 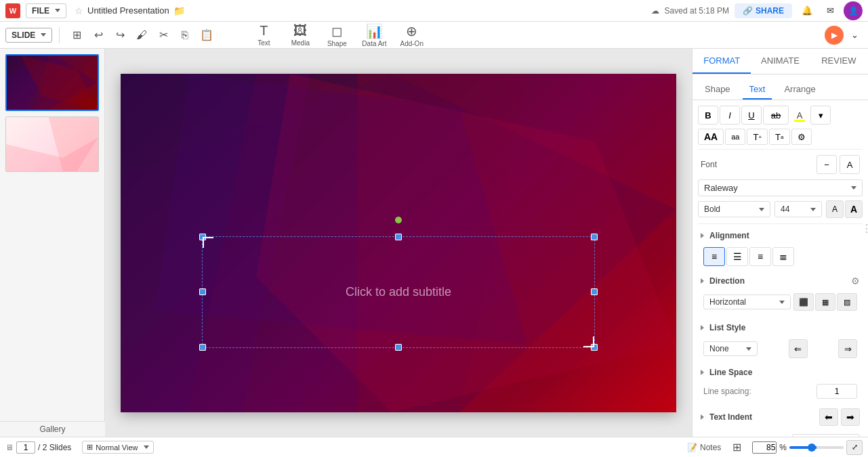 I want to click on font-size-chevron-icon, so click(x=813, y=210).